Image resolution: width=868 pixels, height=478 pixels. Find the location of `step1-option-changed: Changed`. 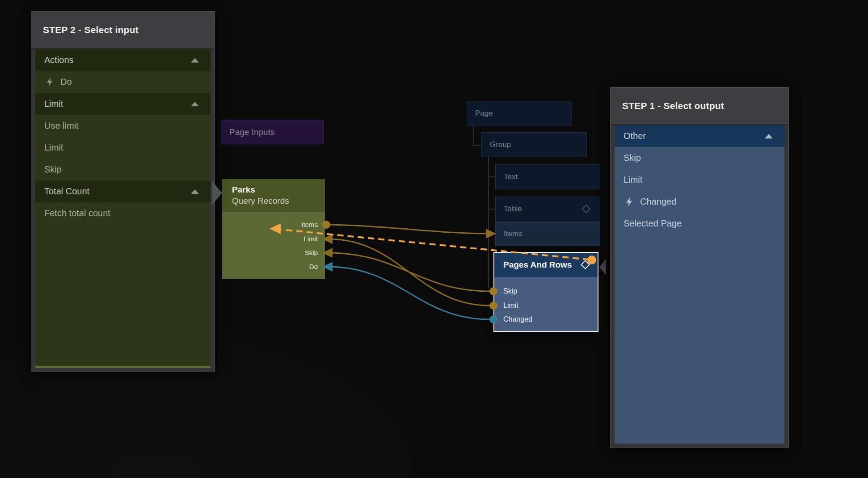

step1-option-changed: Changed is located at coordinates (699, 202).